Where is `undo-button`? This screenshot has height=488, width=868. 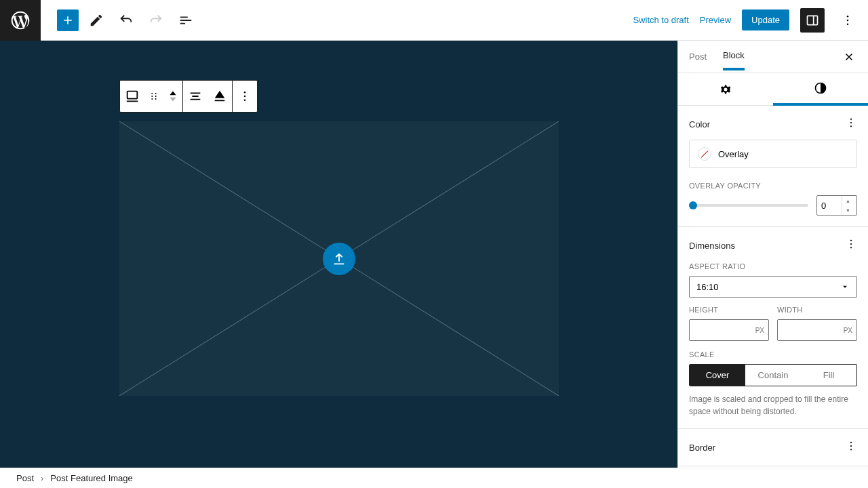 undo-button is located at coordinates (126, 20).